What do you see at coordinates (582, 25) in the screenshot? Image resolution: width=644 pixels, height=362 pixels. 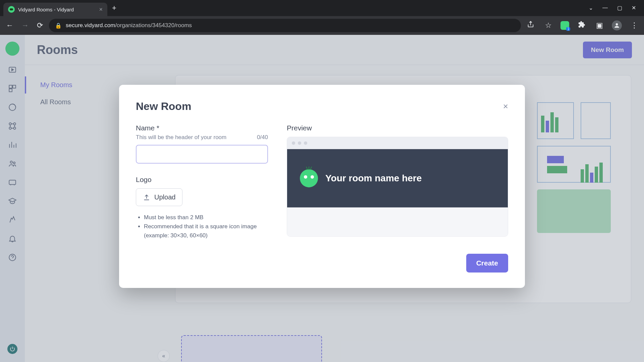 I see `extensions-icon` at bounding box center [582, 25].